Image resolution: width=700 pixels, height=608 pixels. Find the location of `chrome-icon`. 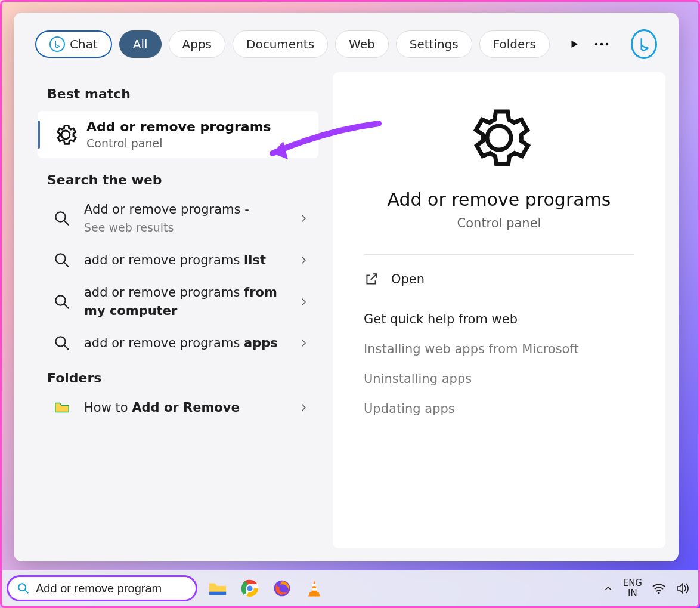

chrome-icon is located at coordinates (250, 588).